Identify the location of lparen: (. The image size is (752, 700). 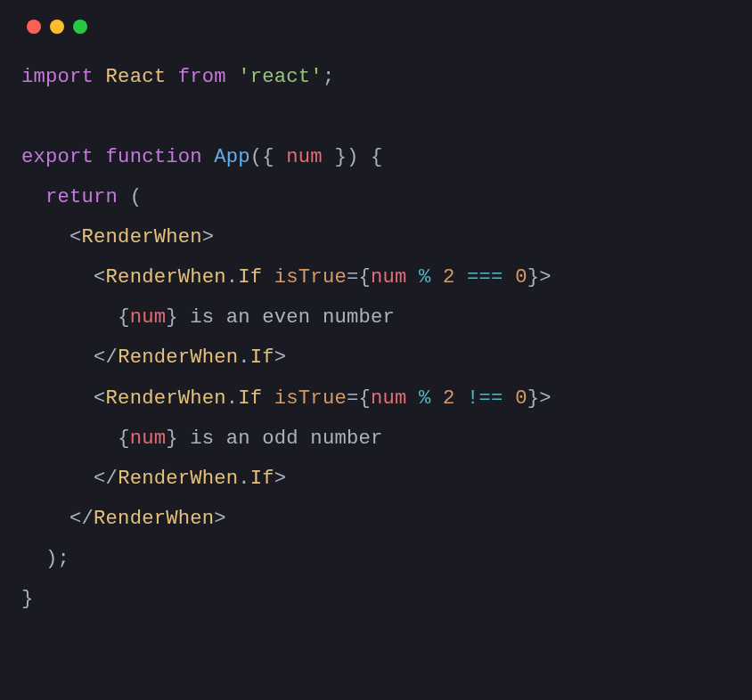
(257, 157).